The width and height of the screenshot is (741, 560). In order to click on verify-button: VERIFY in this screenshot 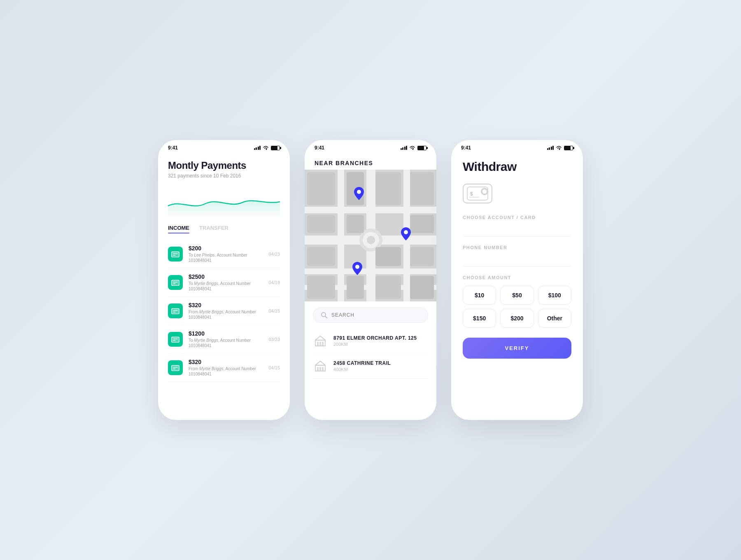, I will do `click(517, 348)`.